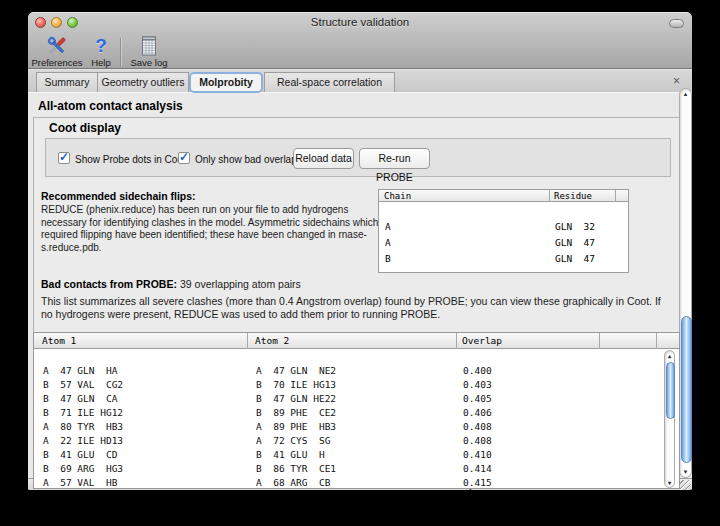  What do you see at coordinates (360, 81) in the screenshot?
I see `tab-bar: Summary Geometry outliers Molprobity Rea…` at bounding box center [360, 81].